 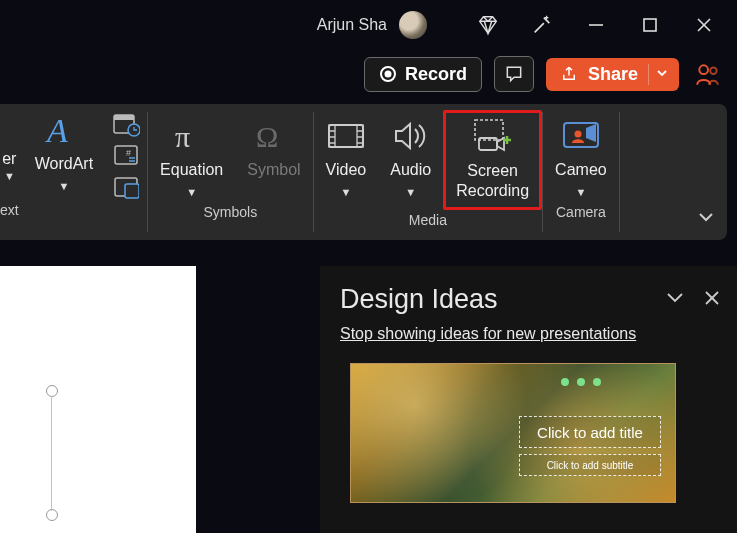 I want to click on equation-icon: π, so click(x=192, y=136).